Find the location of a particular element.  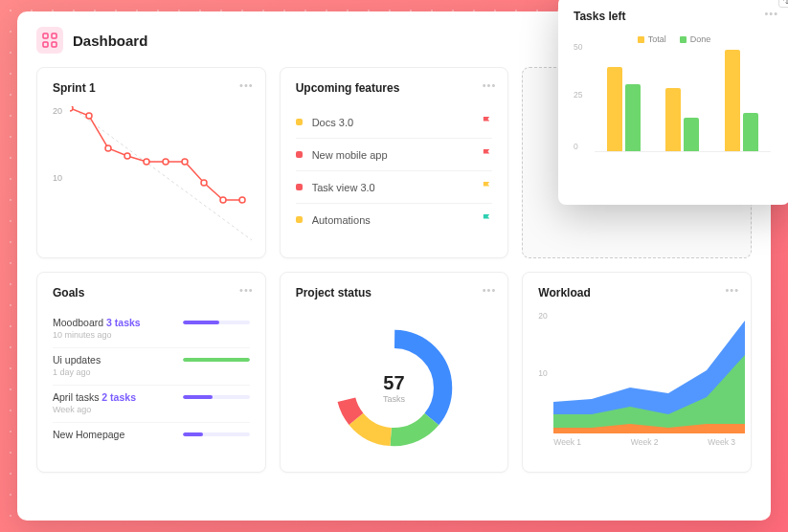

donut-value: 57 is located at coordinates (394, 383).